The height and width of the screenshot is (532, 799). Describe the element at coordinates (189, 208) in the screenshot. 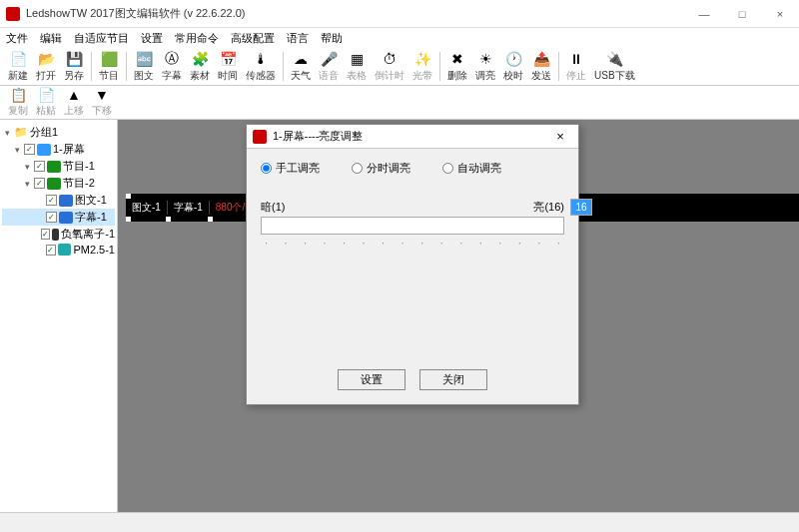

I see `zone-label-2: 字幕-1` at that location.